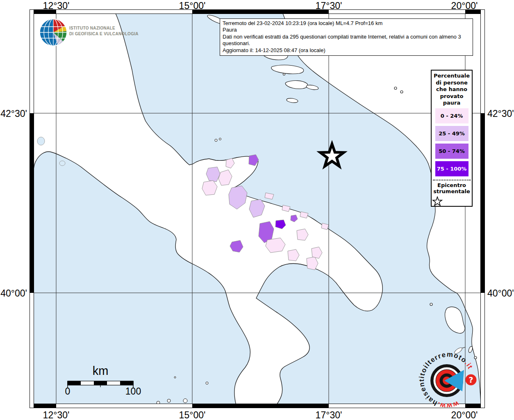 Image resolution: width=514 pixels, height=420 pixels. I want to click on axis-label-top-1230: 12°30', so click(57, 6).